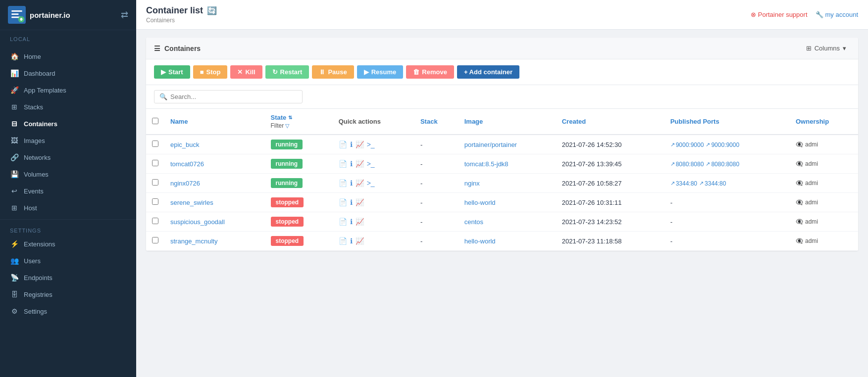 This screenshot has width=868, height=377. I want to click on table-row: nginx0726 running 📄 ℹ 📈 >_ - nginx 2021-…, so click(502, 183).